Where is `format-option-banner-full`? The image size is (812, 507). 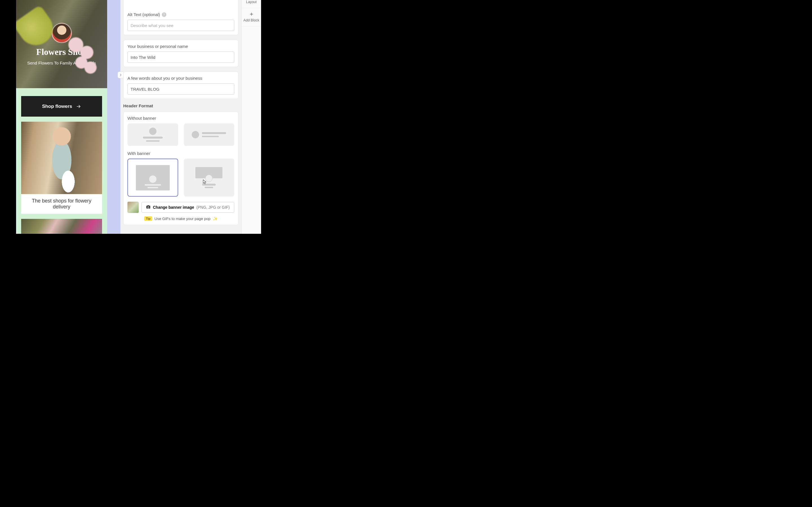 format-option-banner-full is located at coordinates (153, 178).